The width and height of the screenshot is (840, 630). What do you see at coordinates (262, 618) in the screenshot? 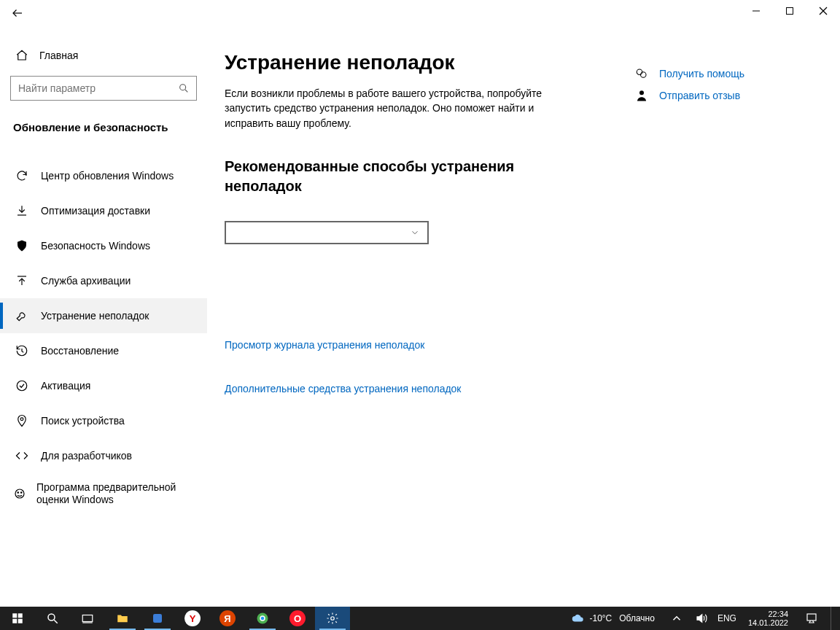
I see `taskbar-chrome` at bounding box center [262, 618].